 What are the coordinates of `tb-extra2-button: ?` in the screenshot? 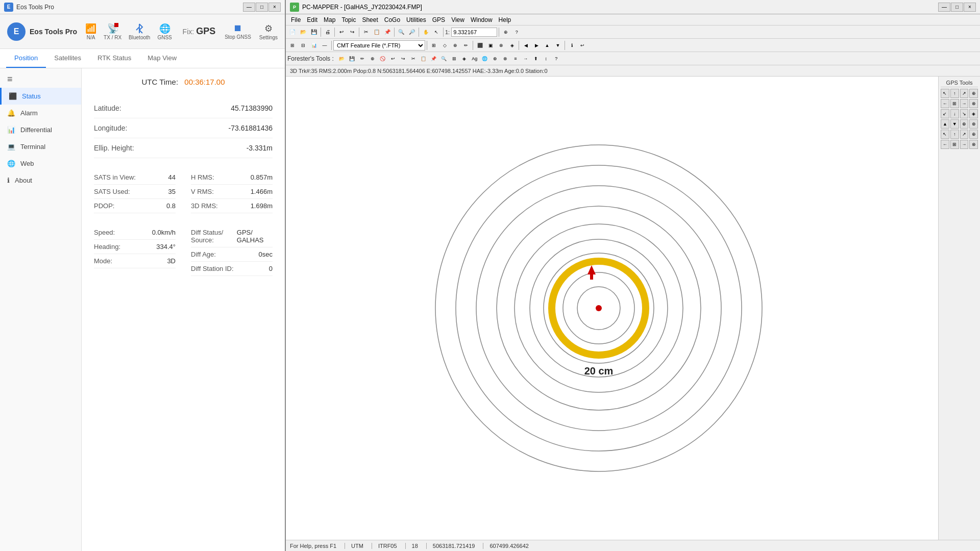 It's located at (517, 32).